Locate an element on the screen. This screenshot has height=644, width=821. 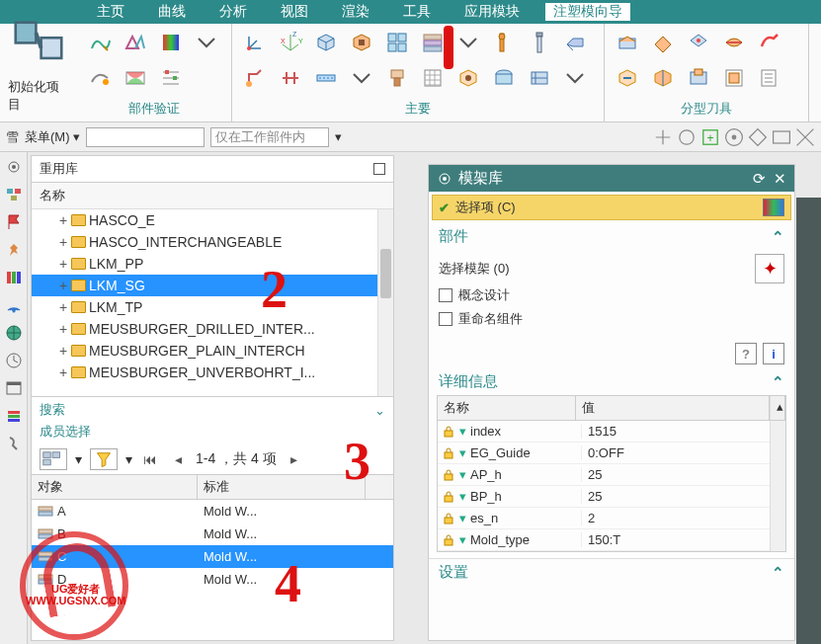
leftbar-icon-books is located at coordinates (14, 278).